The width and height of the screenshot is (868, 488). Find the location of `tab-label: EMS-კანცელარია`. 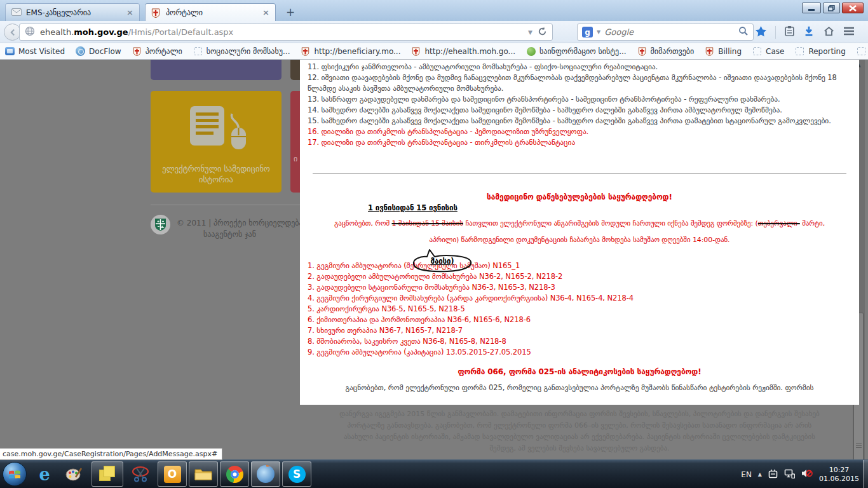

tab-label: EMS-კანცელარია is located at coordinates (74, 13).